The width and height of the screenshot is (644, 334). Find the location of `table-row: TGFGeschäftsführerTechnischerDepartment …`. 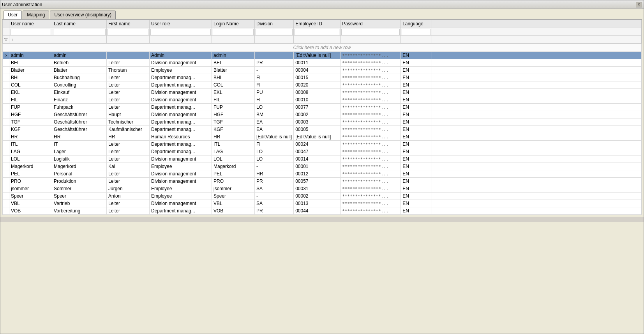

table-row: TGFGeschäftsführerTechnischerDepartment … is located at coordinates (322, 122).